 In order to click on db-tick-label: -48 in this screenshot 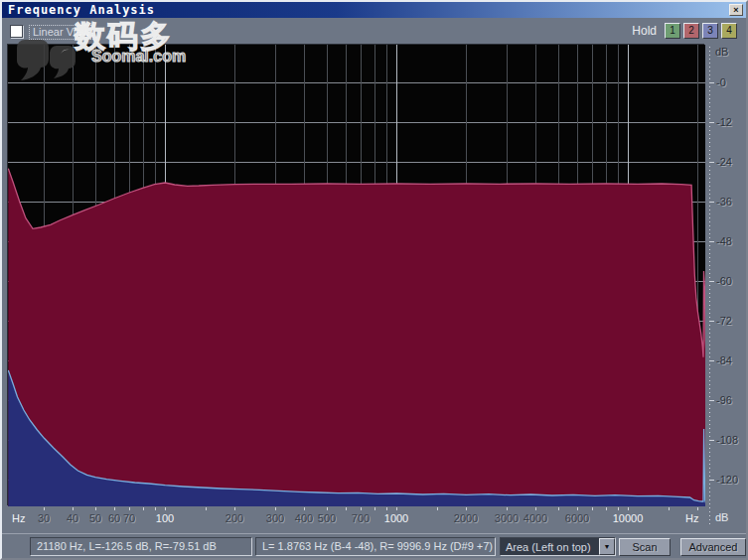, I will do `click(724, 241)`.